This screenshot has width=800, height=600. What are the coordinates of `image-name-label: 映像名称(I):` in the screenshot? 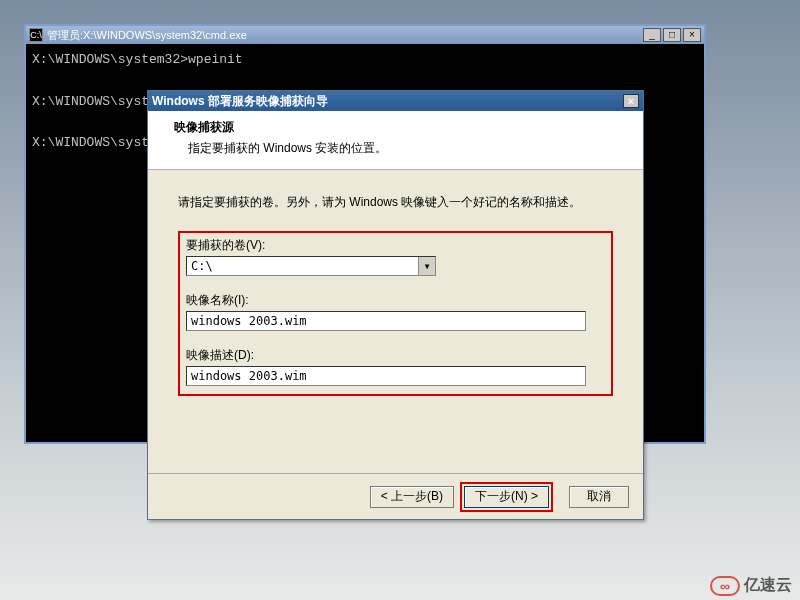 It's located at (396, 300).